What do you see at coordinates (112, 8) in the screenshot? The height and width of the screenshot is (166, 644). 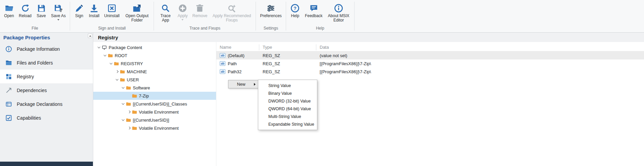 I see `uninstall-icon` at bounding box center [112, 8].